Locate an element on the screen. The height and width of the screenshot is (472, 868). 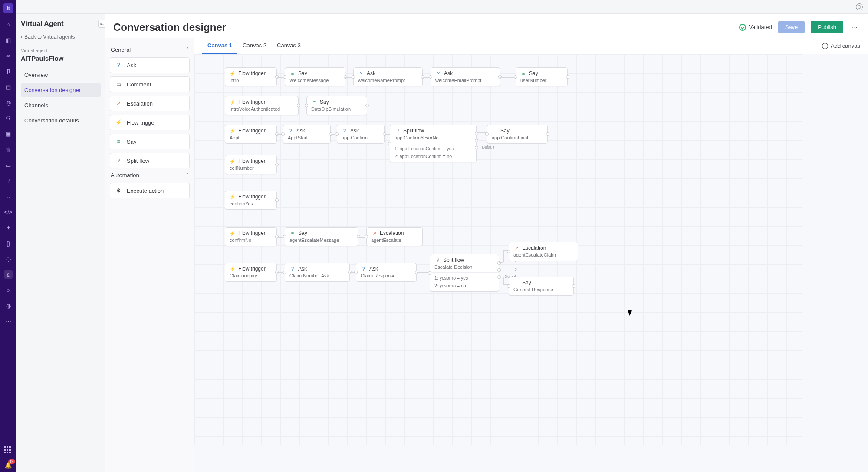
settings-icon is located at coordinates (859, 7).